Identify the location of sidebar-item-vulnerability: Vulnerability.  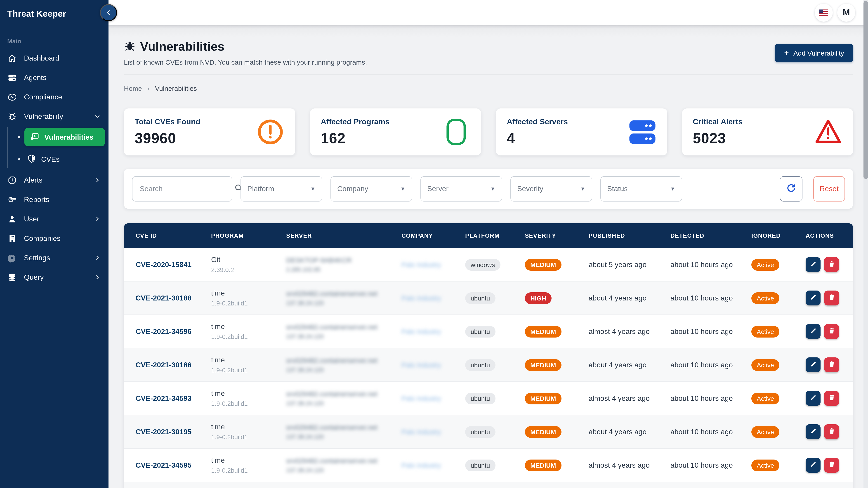
(54, 117).